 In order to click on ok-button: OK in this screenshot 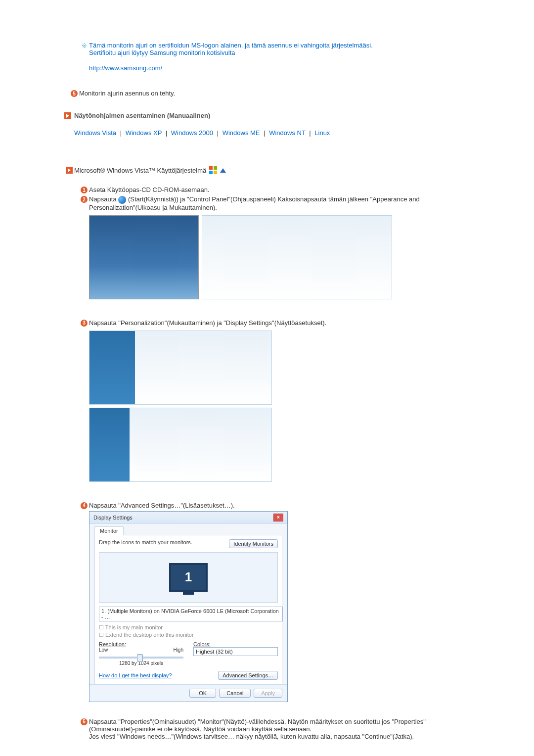, I will do `click(203, 693)`.